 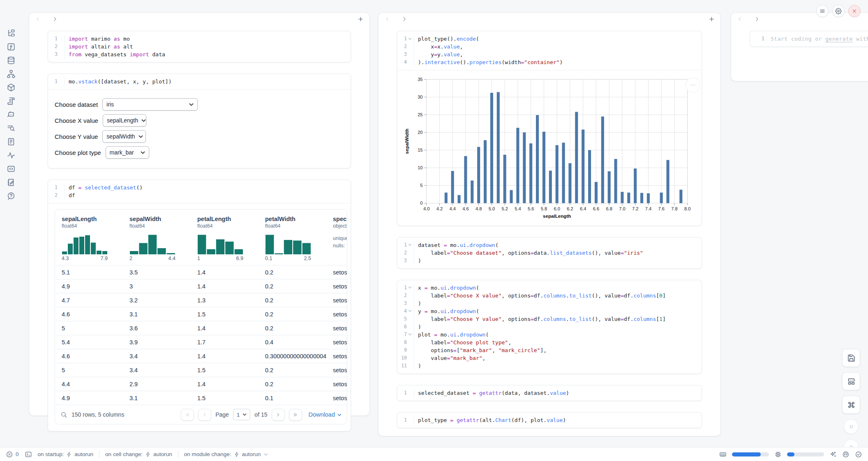 What do you see at coordinates (11, 182) in the screenshot?
I see `sidebar-scratchpad-icon` at bounding box center [11, 182].